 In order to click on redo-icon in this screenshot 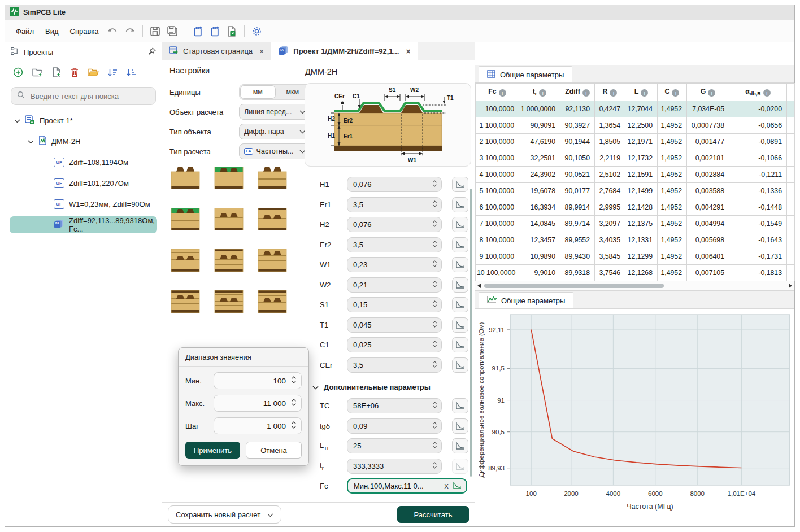, I will do `click(130, 32)`.